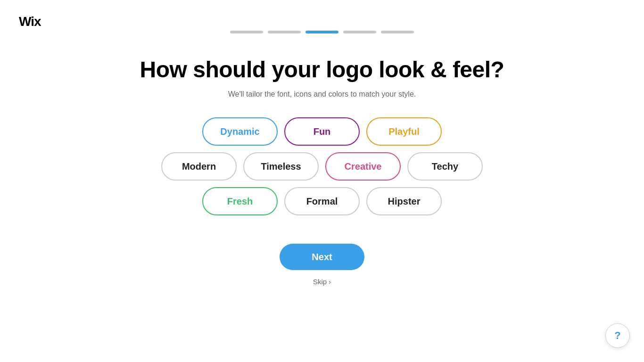 The width and height of the screenshot is (644, 362). Describe the element at coordinates (322, 201) in the screenshot. I see `options-row-3: Fresh Formal Hipster` at that location.